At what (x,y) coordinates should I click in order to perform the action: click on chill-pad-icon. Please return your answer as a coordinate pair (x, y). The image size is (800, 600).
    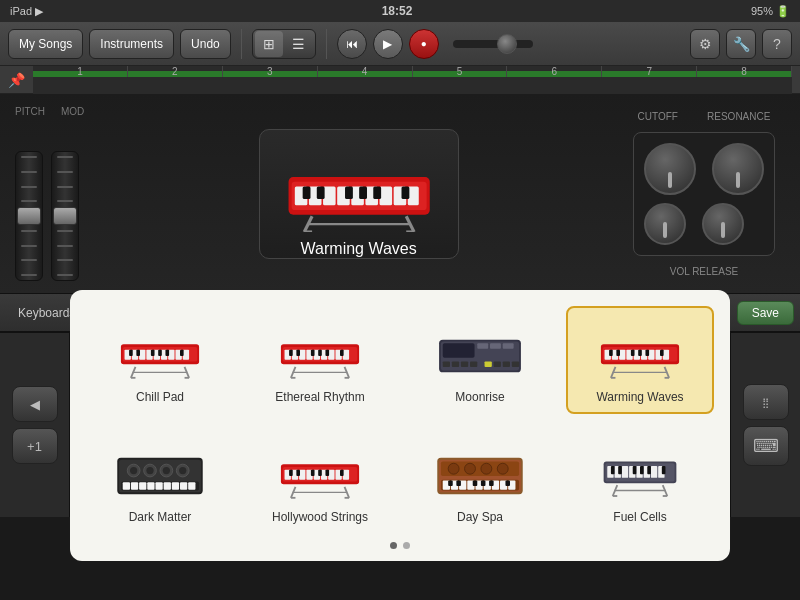
    Looking at the image, I should click on (160, 351).